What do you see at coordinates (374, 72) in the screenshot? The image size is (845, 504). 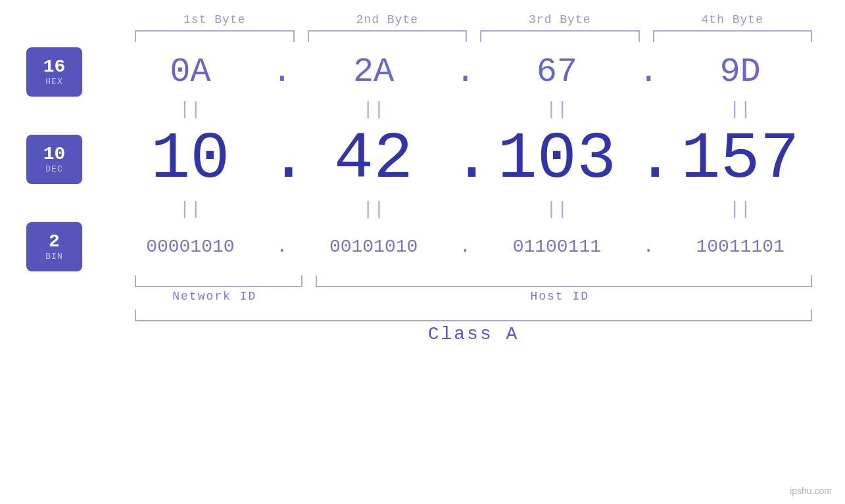 I see `hex-value-2: 2A` at bounding box center [374, 72].